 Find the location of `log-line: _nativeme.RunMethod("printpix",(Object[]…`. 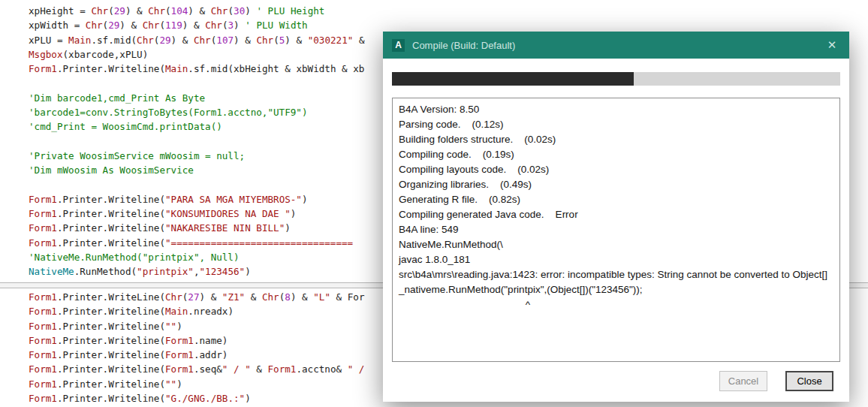

log-line: _nativeme.RunMethod("printpix",(Object[]… is located at coordinates (616, 290).